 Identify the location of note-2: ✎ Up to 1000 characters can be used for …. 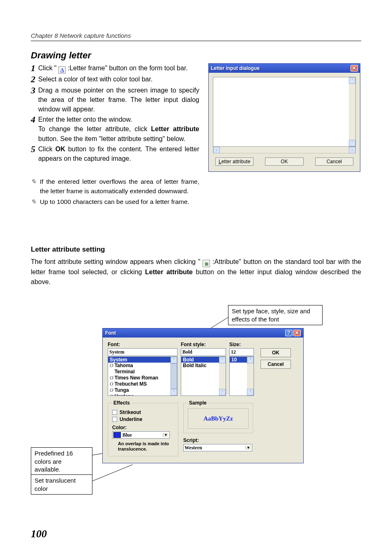
(115, 202).